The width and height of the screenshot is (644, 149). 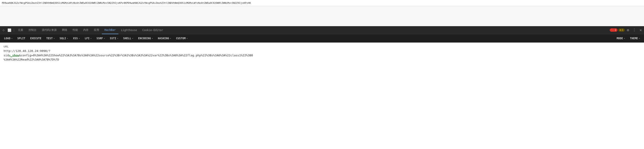 I want to click on devtools-tab-performance: 性能, so click(x=75, y=30).